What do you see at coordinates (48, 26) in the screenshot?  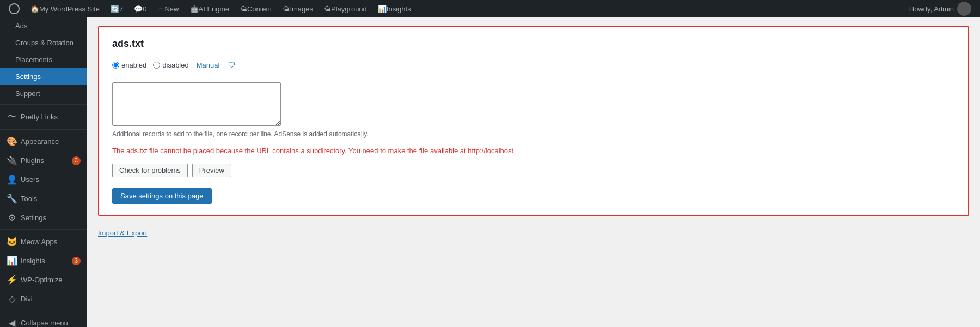 I see `sidebar-label-ads: Ads` at bounding box center [48, 26].